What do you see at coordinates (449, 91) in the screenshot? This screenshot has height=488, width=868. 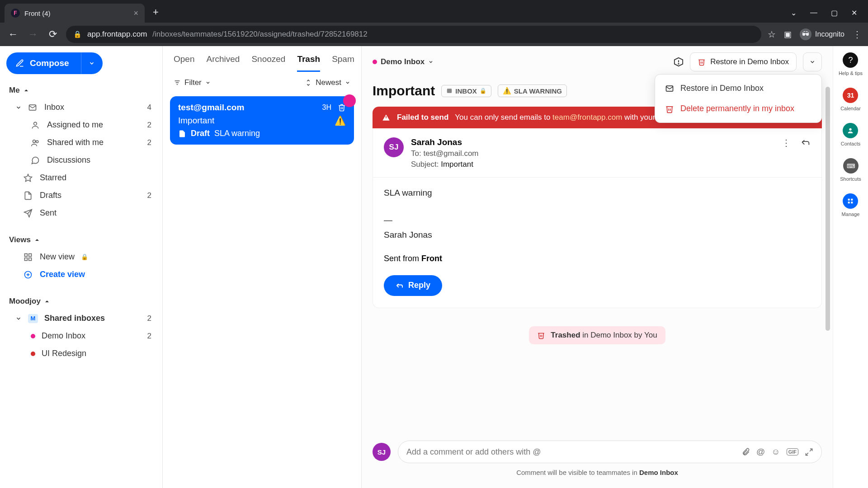 I see `inbox-icon` at bounding box center [449, 91].